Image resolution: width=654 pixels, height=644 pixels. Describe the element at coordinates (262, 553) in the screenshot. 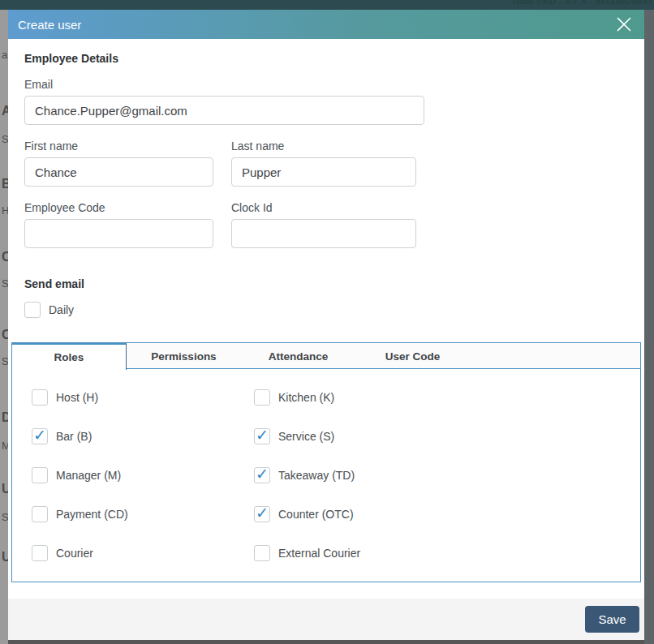

I see `role-checkbox-external-courier` at that location.